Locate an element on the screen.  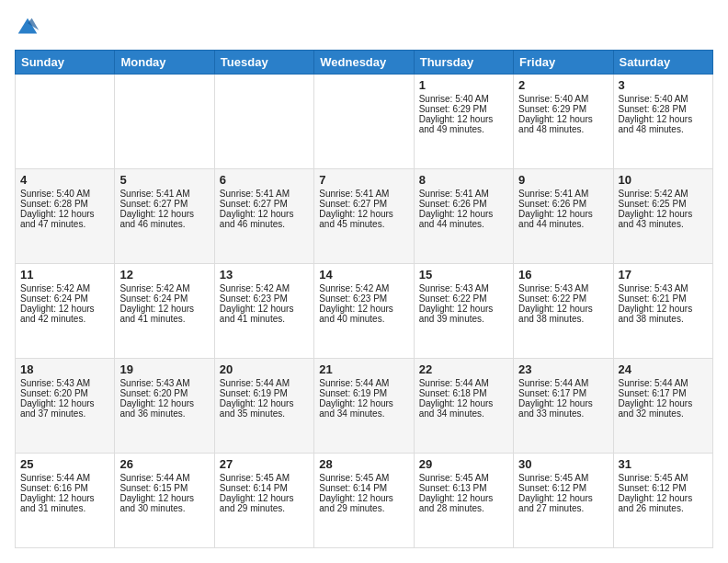
calendar-cell: 20Sunrise: 5:44 AMSunset: 6:19 PMDayligh… is located at coordinates (264, 407).